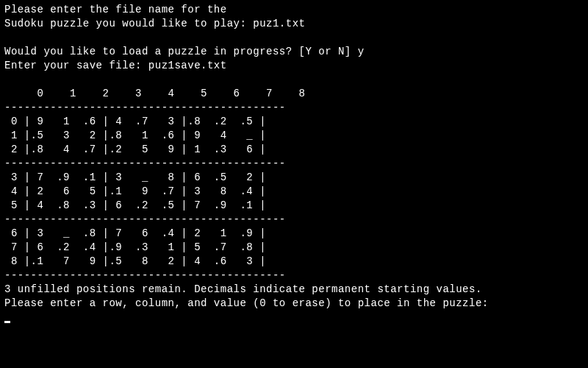 The image size is (588, 368). Describe the element at coordinates (181, 52) in the screenshot. I see `load-progress-prompt: Would you like to load a puzzle in progr…` at that location.